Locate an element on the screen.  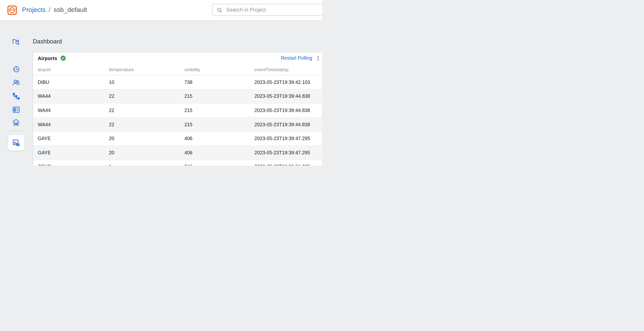
page-title: Dashboard is located at coordinates (48, 42).